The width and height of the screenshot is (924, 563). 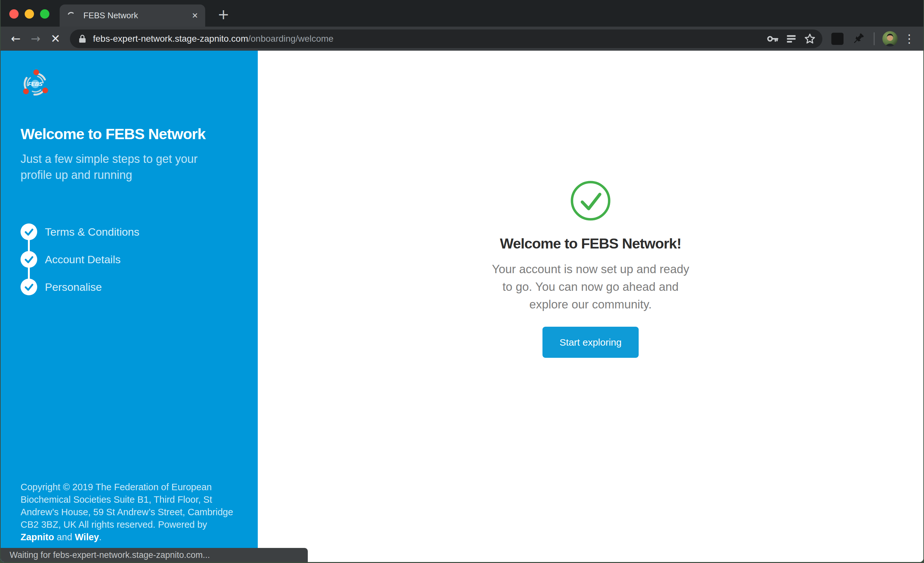 I want to click on zoom-window-button, so click(x=45, y=14).